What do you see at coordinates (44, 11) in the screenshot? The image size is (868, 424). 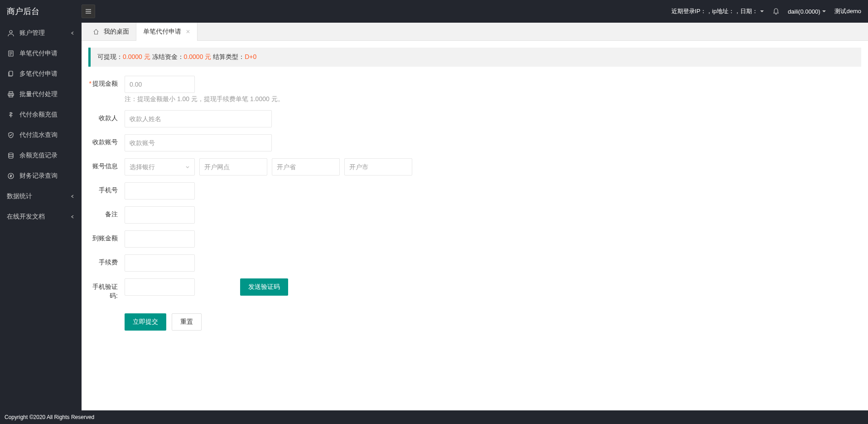 I see `app-title: 商户后台` at bounding box center [44, 11].